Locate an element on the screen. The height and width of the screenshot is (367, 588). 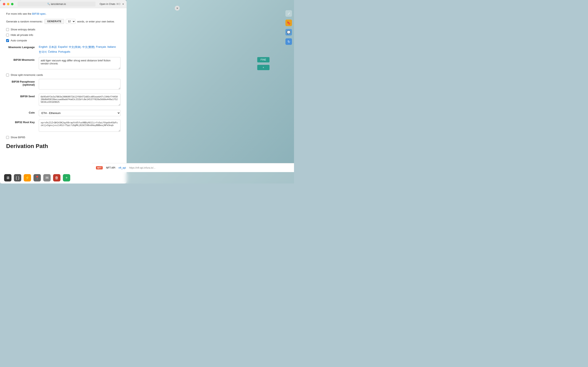
lang-italian: Italiano is located at coordinates (112, 47).